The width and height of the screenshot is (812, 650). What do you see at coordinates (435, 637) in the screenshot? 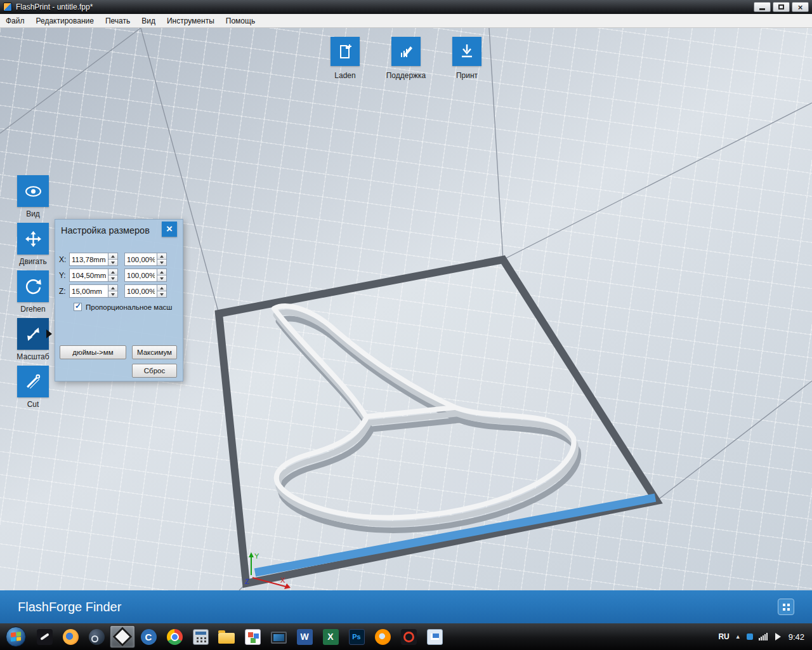
I see `photo-viewer-icon` at bounding box center [435, 637].